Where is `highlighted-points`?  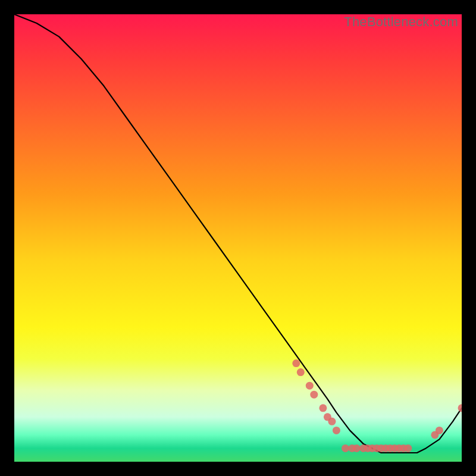 highlighted-points is located at coordinates (377, 406).